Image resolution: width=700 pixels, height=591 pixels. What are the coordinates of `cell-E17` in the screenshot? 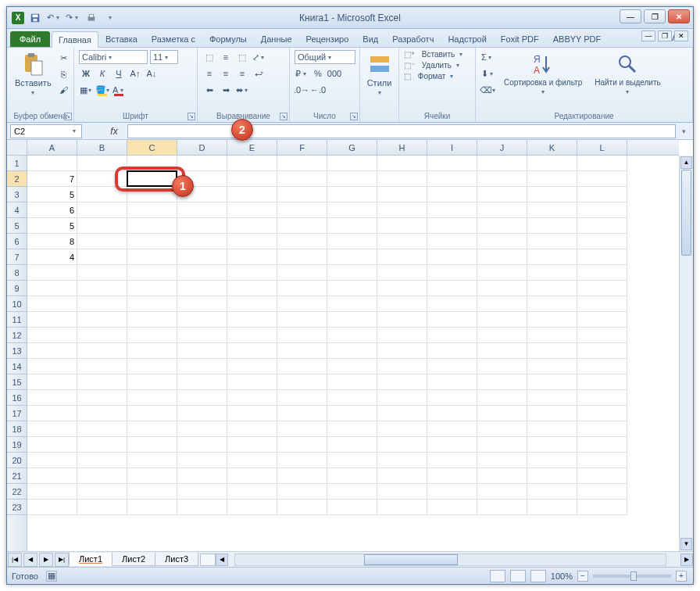 It's located at (252, 414).